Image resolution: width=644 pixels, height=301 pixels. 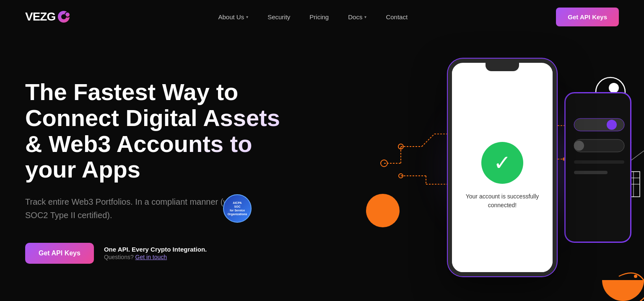 What do you see at coordinates (64, 17) in the screenshot?
I see `logo-icon` at bounding box center [64, 17].